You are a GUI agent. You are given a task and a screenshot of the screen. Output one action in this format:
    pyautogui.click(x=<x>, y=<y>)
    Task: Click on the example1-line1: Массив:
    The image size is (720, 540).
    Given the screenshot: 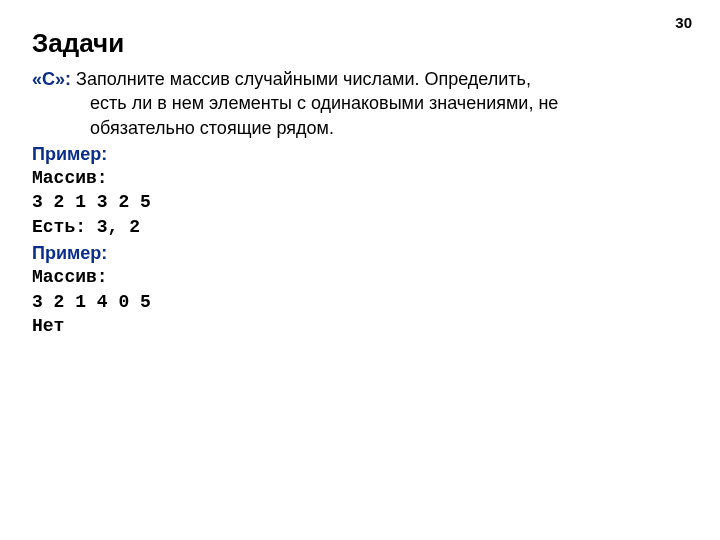 What is the action you would take?
    pyautogui.click(x=360, y=178)
    